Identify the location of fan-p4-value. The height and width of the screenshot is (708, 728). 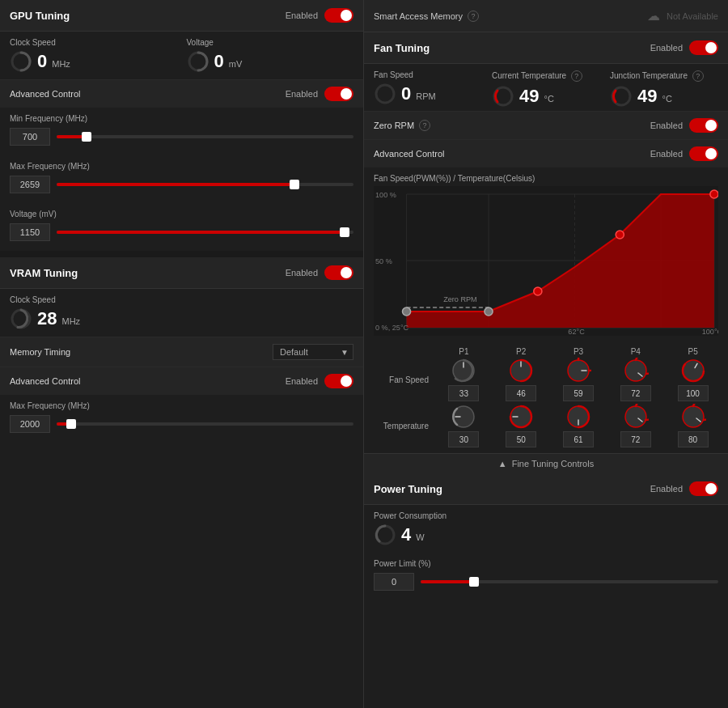
(636, 393).